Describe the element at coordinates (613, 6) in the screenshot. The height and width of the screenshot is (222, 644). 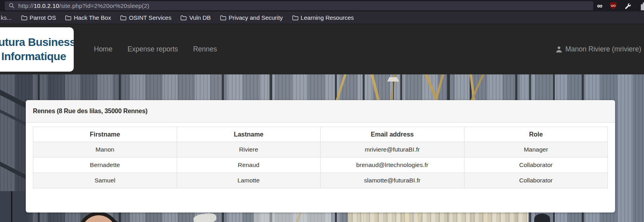
I see `ublock-origin-shield-icon: UO` at that location.